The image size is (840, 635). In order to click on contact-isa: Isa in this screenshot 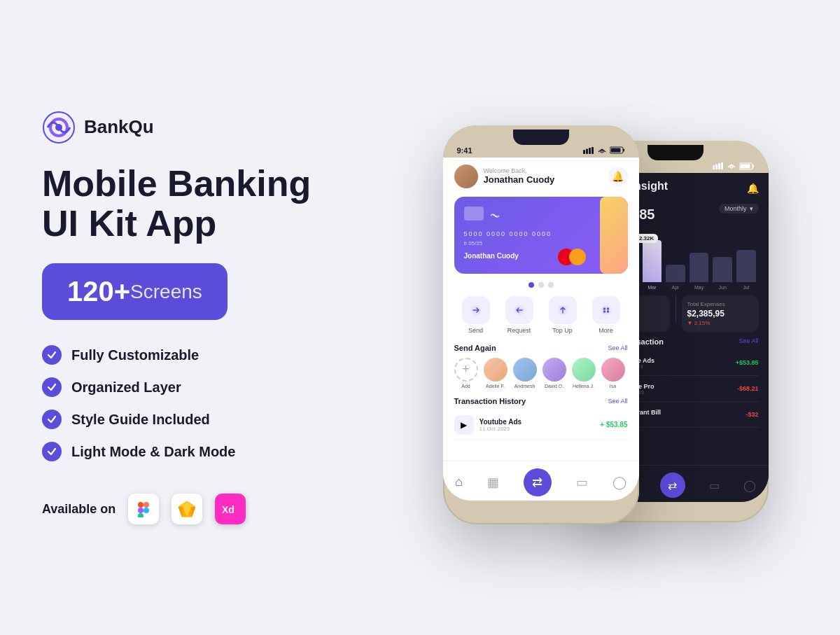, I will do `click(613, 373)`.